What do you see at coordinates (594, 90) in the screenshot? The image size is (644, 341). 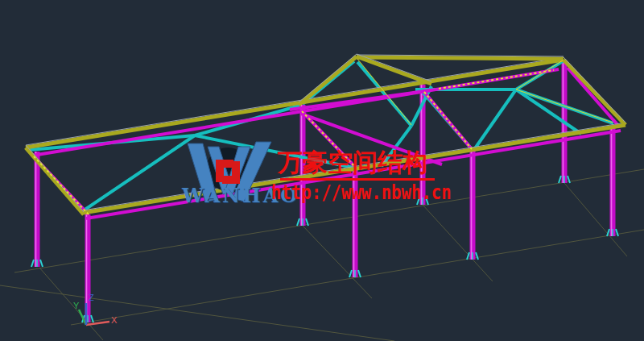 I see `beam-edge` at bounding box center [594, 90].